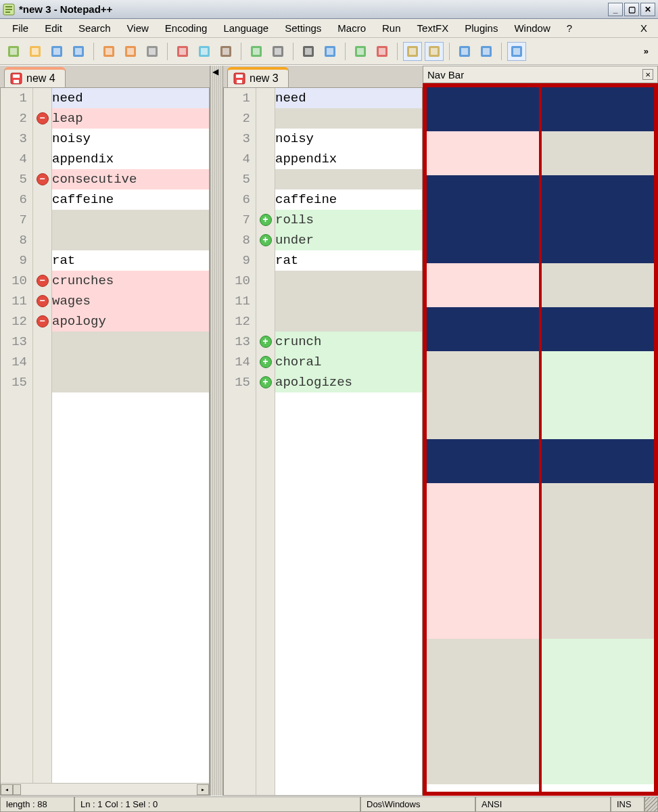 This screenshot has height=812, width=658. Describe the element at coordinates (382, 51) in the screenshot. I see `zoom-out-icon` at that location.